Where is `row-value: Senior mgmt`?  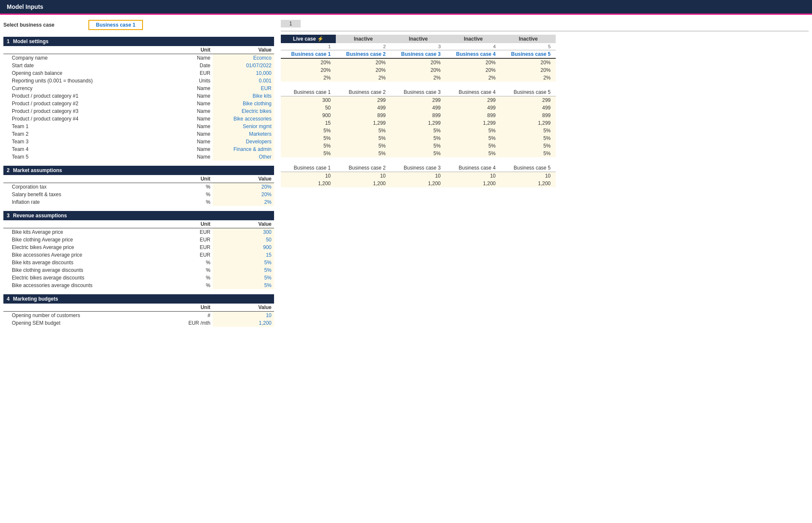 row-value: Senior mgmt is located at coordinates (244, 126).